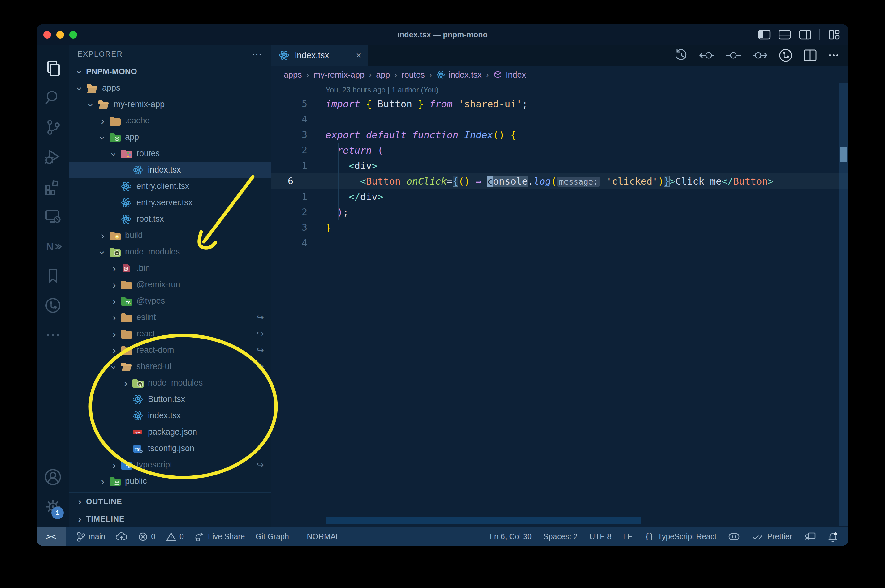 Image resolution: width=885 pixels, height=588 pixels. What do you see at coordinates (680, 537) in the screenshot?
I see `status-language-mode: {}TypeScript React` at bounding box center [680, 537].